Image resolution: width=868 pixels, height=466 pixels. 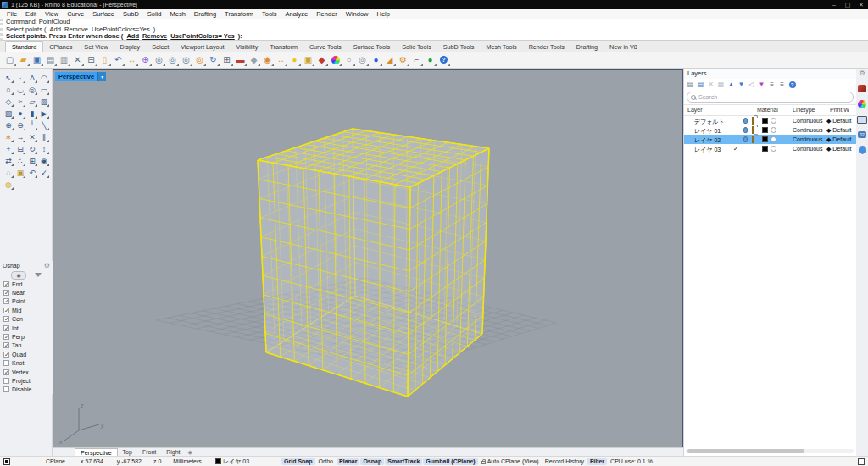 What do you see at coordinates (177, 14) in the screenshot?
I see `menu-mesh: Mesh` at bounding box center [177, 14].